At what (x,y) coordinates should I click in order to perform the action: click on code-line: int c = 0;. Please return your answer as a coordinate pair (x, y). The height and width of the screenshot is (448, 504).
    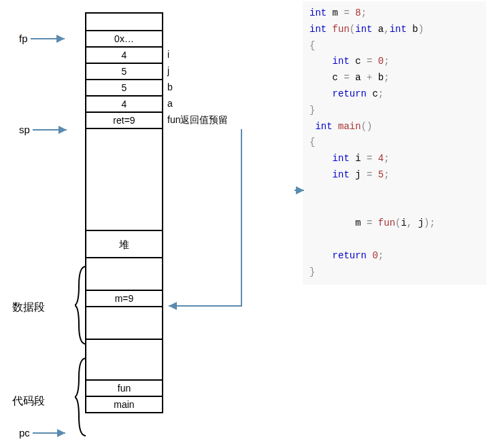
    Looking at the image, I should click on (394, 62).